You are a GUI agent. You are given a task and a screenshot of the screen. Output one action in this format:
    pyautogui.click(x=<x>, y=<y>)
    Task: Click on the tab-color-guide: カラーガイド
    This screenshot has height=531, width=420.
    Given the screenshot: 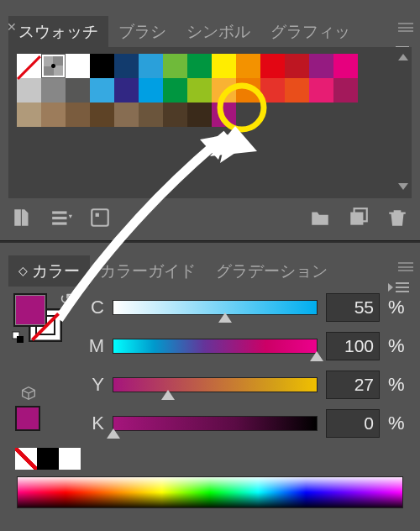 What is the action you would take?
    pyautogui.click(x=148, y=271)
    